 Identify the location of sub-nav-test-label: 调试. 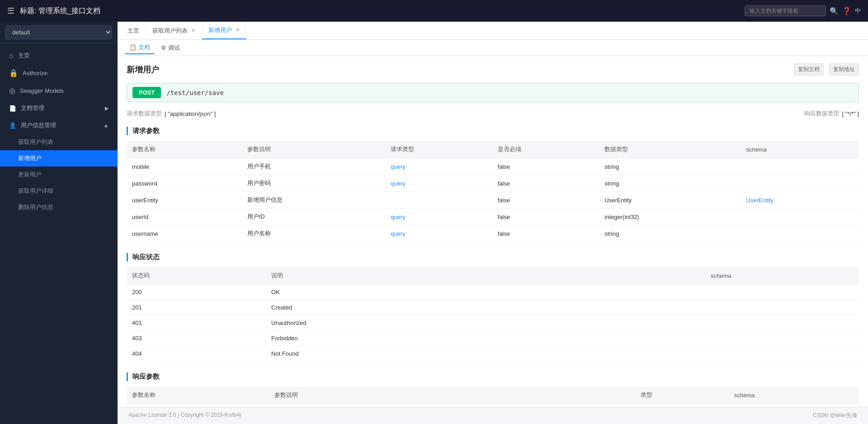
(174, 48).